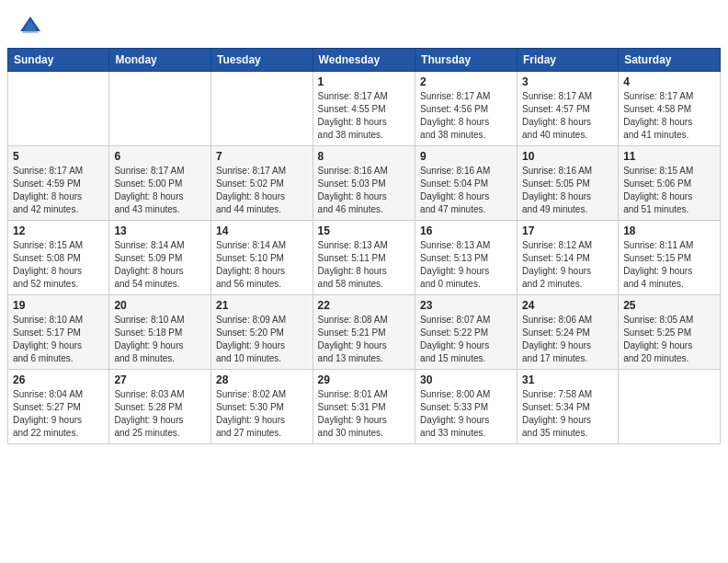  What do you see at coordinates (160, 61) in the screenshot?
I see `weekday-monday: Monday` at bounding box center [160, 61].